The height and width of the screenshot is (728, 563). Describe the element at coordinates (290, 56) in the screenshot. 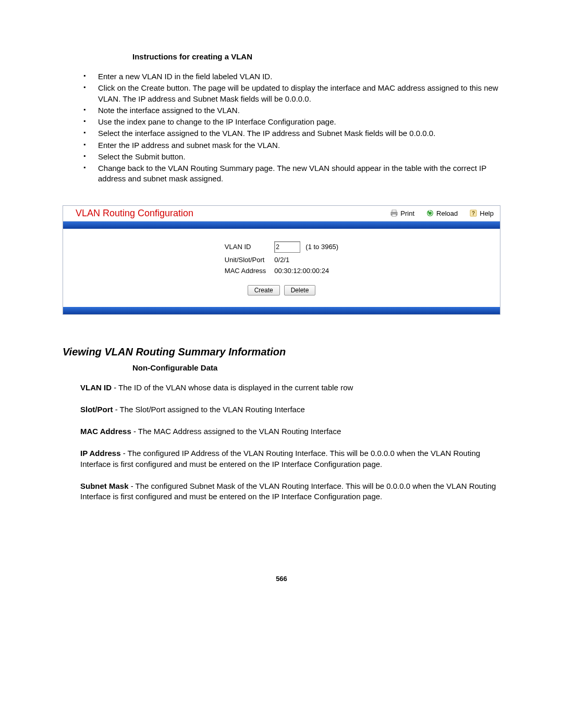

I see `instructions-title: Instructions for creating a VLAN` at that location.